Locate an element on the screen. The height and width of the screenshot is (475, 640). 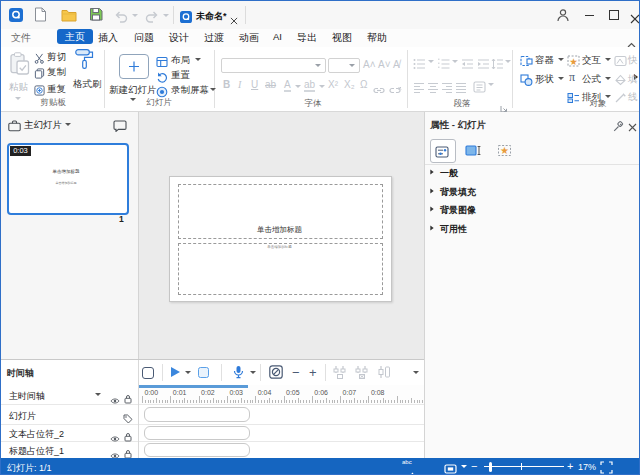
title-placeholder-bar is located at coordinates (197, 450).